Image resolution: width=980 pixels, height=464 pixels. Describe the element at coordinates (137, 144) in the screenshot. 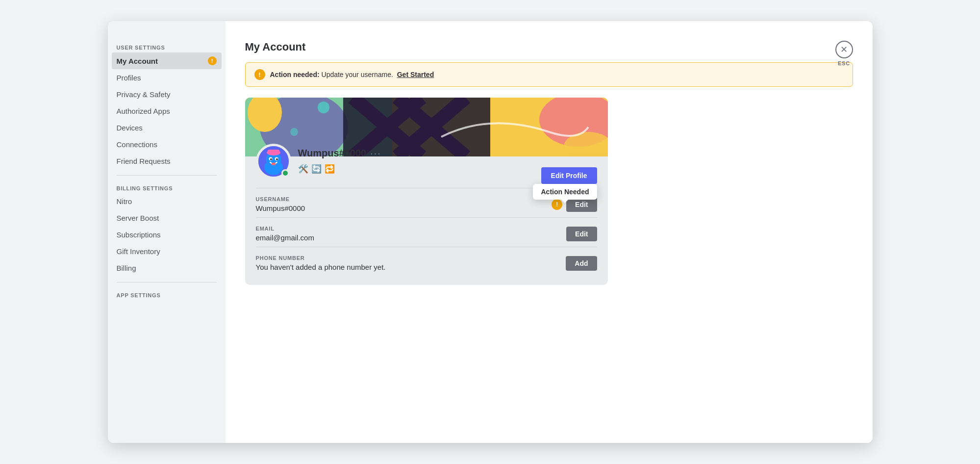

I see `sidebar-item-label: Connections` at that location.